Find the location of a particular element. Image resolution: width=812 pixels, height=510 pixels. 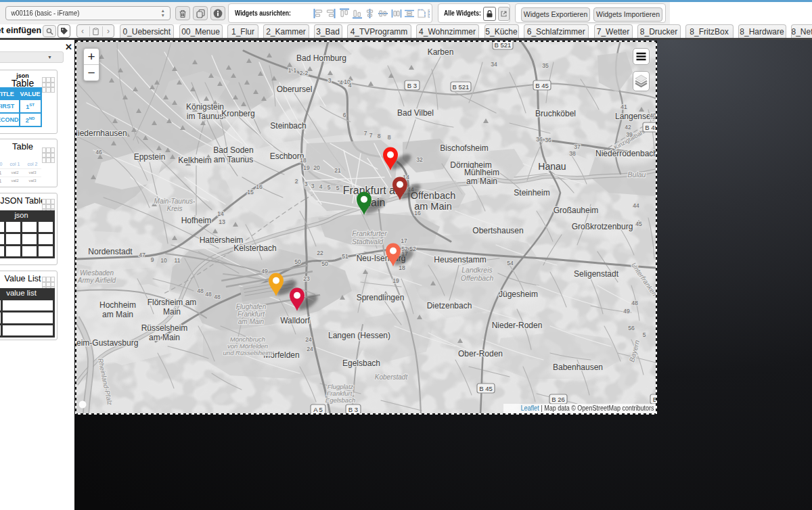

svg-text: Frankfurter is located at coordinates (369, 233).